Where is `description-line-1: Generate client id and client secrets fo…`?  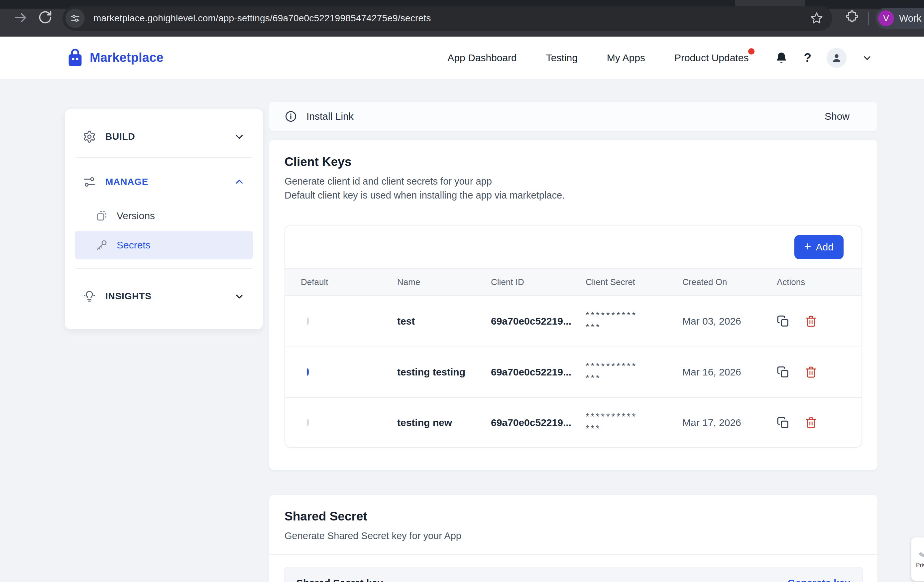 description-line-1: Generate client id and client secrets fo… is located at coordinates (388, 181).